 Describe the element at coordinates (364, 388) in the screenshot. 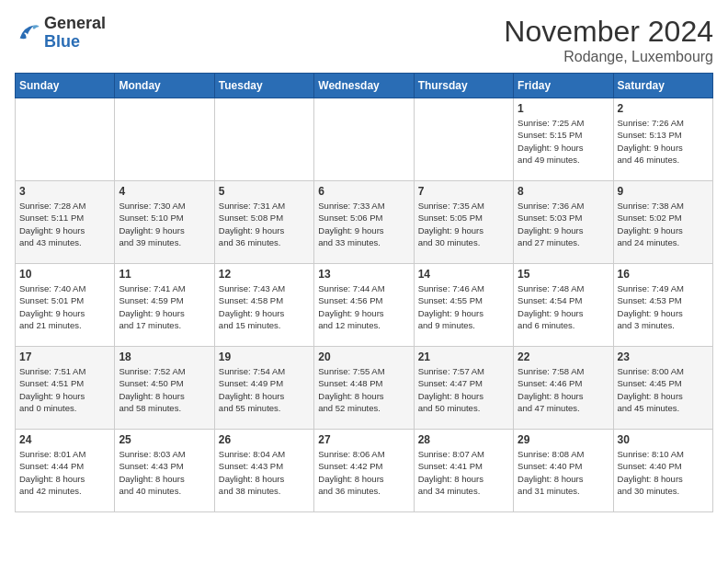

I see `calendar-cell: 20Sunrise: 7:55 AM Sunset: 4:48 PM Dayli…` at that location.